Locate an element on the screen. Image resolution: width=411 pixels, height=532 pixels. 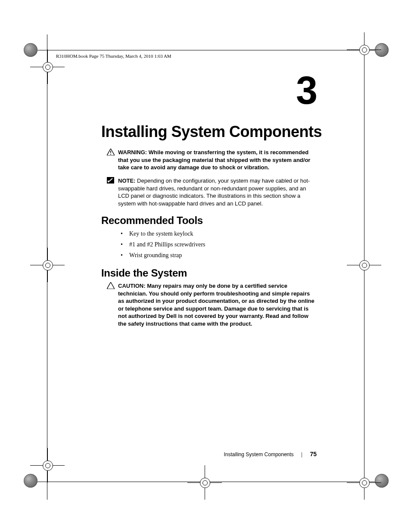
caution-body: Many repairs may only be done by a certi… is located at coordinates (216, 305).